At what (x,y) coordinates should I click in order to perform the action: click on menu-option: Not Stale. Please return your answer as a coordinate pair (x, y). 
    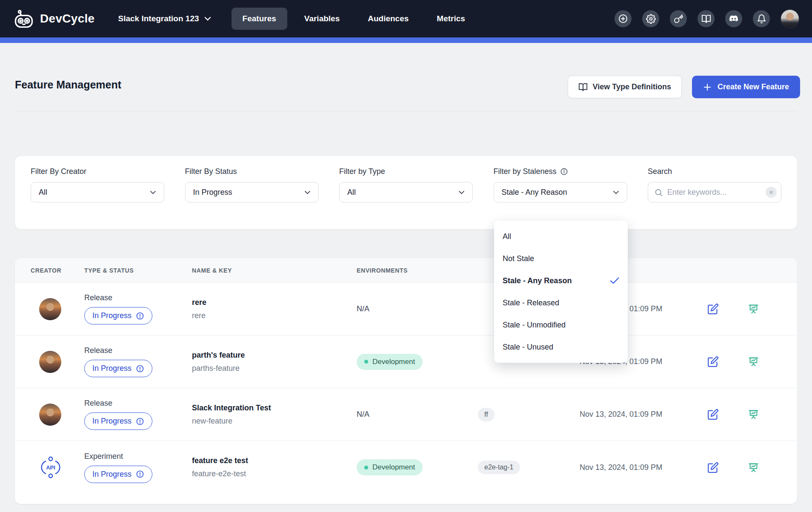
    Looking at the image, I should click on (561, 259).